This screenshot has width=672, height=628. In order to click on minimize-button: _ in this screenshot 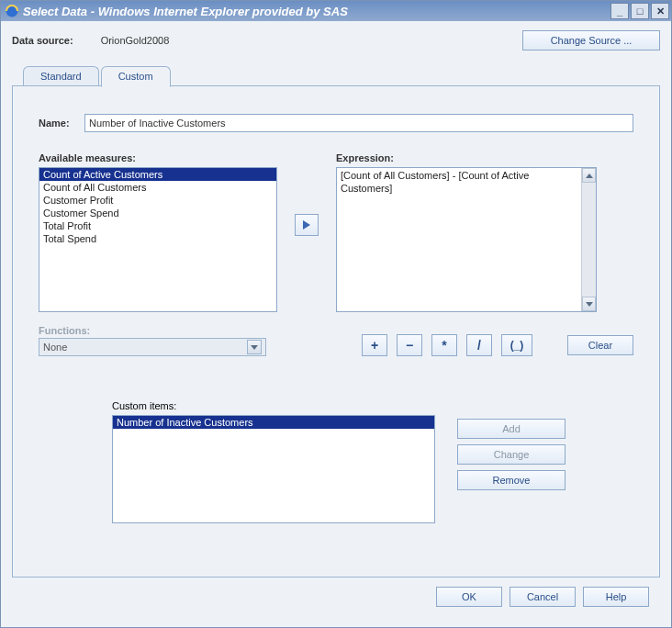, I will do `click(620, 11)`.